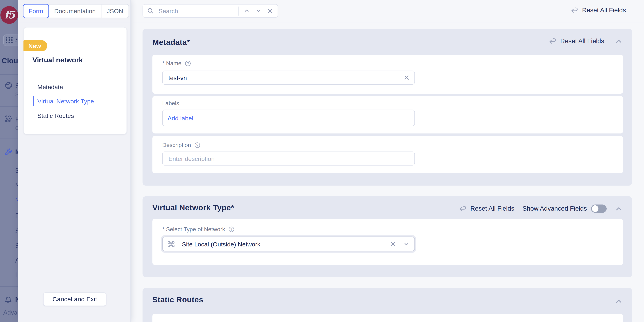 This screenshot has height=322, width=644. What do you see at coordinates (66, 101) in the screenshot?
I see `drawer-nav-virtual-network-type: Virtual Network Type` at bounding box center [66, 101].